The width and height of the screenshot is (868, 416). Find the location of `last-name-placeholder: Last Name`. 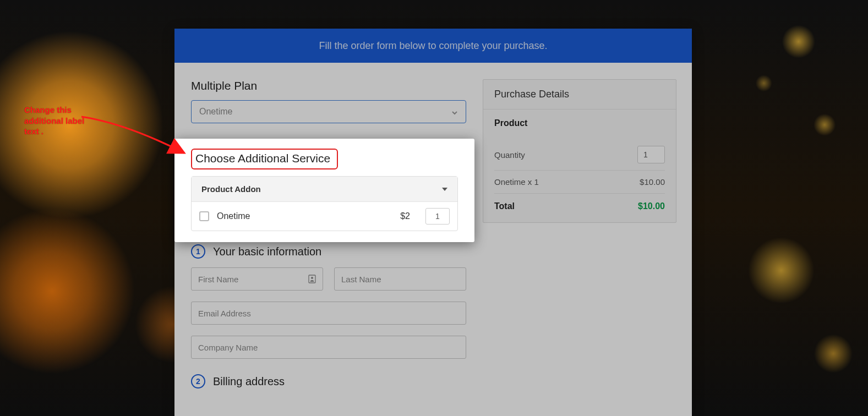

last-name-placeholder: Last Name is located at coordinates (361, 280).